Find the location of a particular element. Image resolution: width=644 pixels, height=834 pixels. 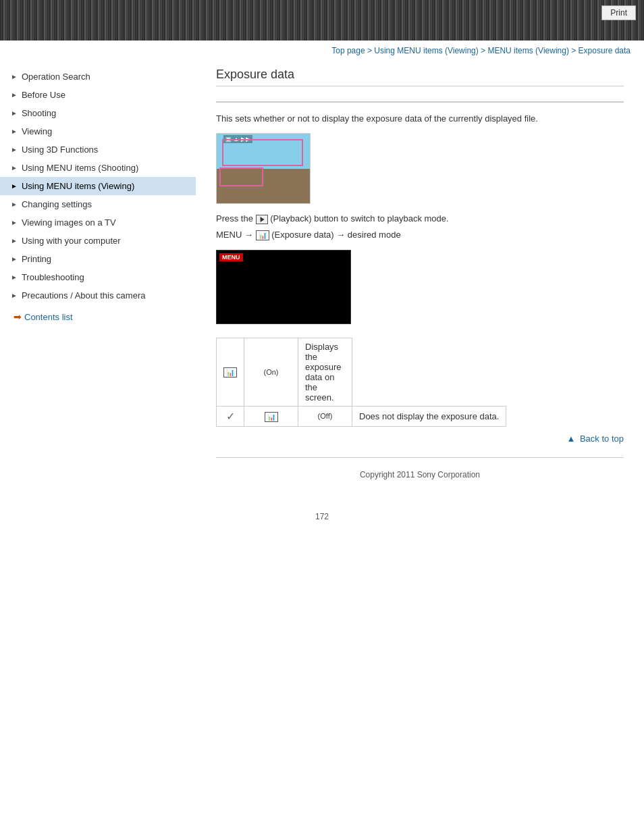

sidebar-item-label: Using MENU items (Shooting) is located at coordinates (80, 167).